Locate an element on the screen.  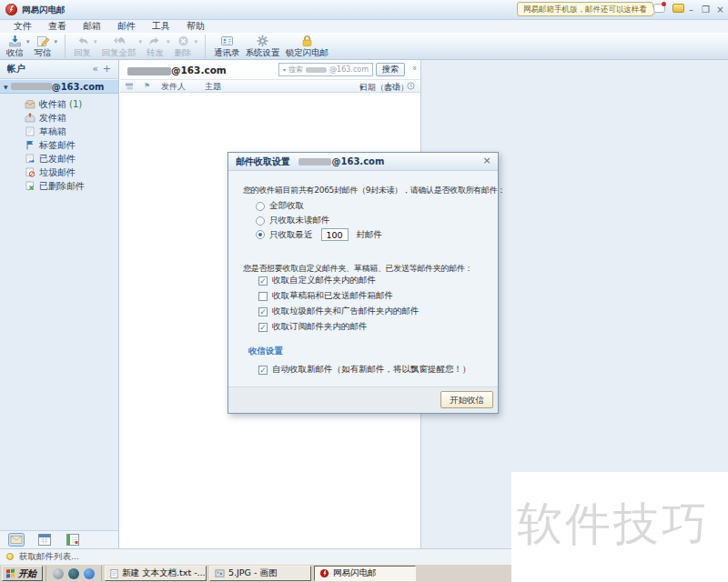
mobile-mail-icon is located at coordinates (679, 8).